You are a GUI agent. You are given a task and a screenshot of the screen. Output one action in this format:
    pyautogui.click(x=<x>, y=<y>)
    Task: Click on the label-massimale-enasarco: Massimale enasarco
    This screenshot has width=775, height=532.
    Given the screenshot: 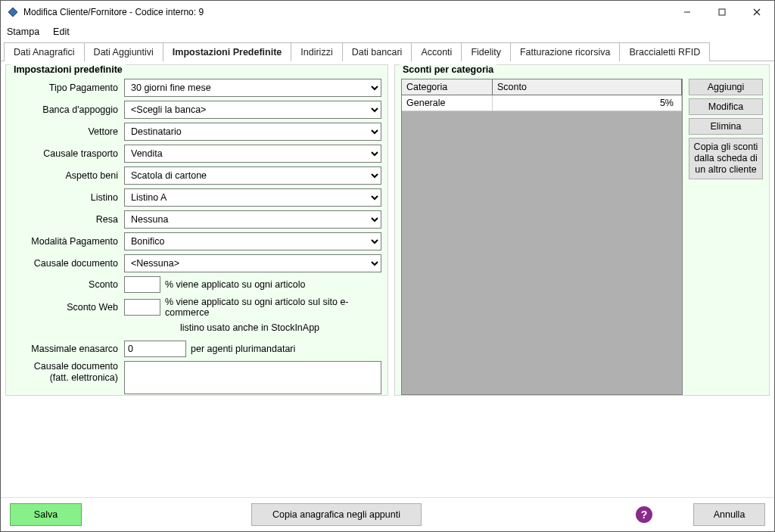 What is the action you would take?
    pyautogui.click(x=68, y=349)
    